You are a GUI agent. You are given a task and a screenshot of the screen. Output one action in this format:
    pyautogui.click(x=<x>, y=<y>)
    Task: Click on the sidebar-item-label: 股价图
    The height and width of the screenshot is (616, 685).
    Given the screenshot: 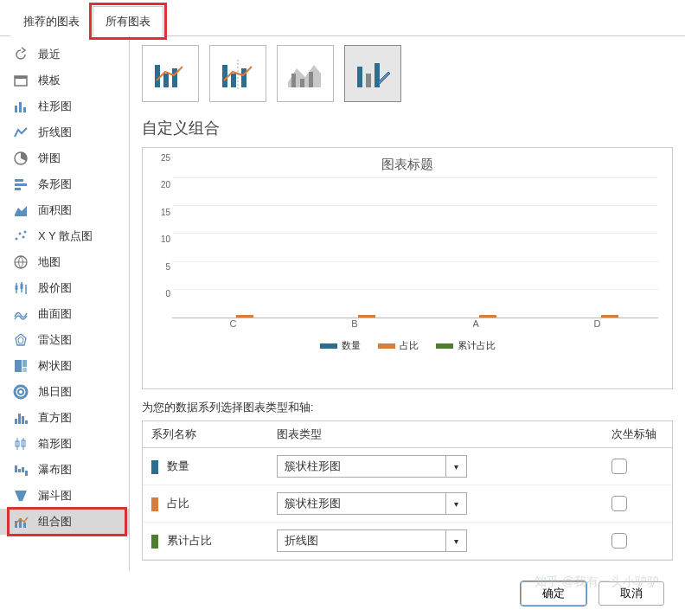 What is the action you would take?
    pyautogui.click(x=55, y=288)
    